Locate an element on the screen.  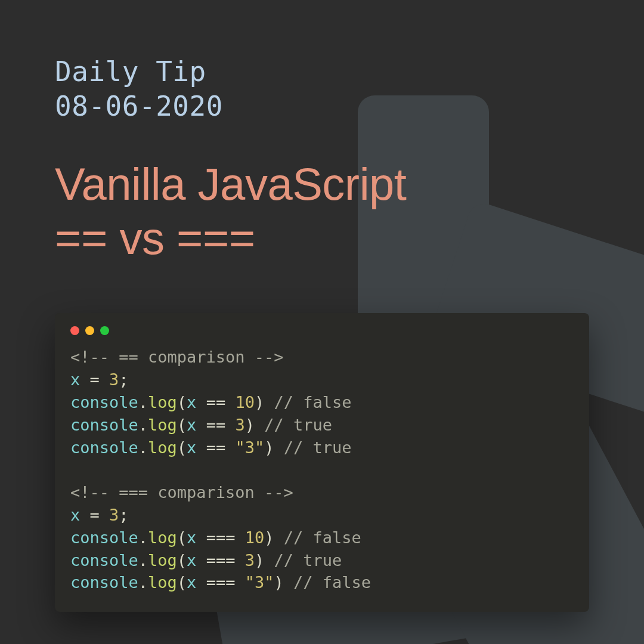
code-line: console.log(x == 10) // false is located at coordinates (322, 402).